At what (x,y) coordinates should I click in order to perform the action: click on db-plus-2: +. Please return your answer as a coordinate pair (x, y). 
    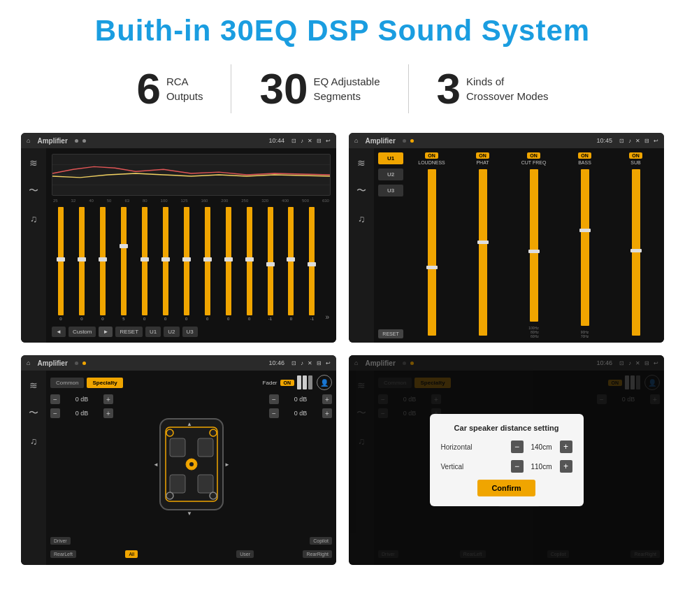
    Looking at the image, I should click on (108, 413).